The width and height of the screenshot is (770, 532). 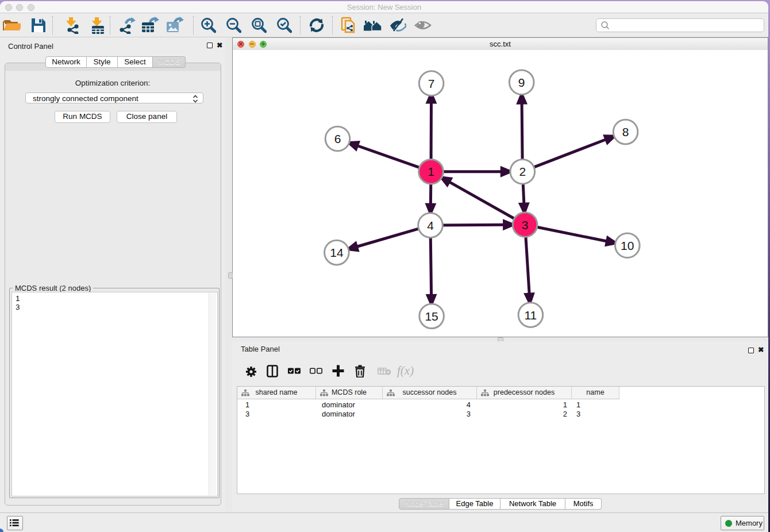 I want to click on svg-text: 15, so click(x=431, y=316).